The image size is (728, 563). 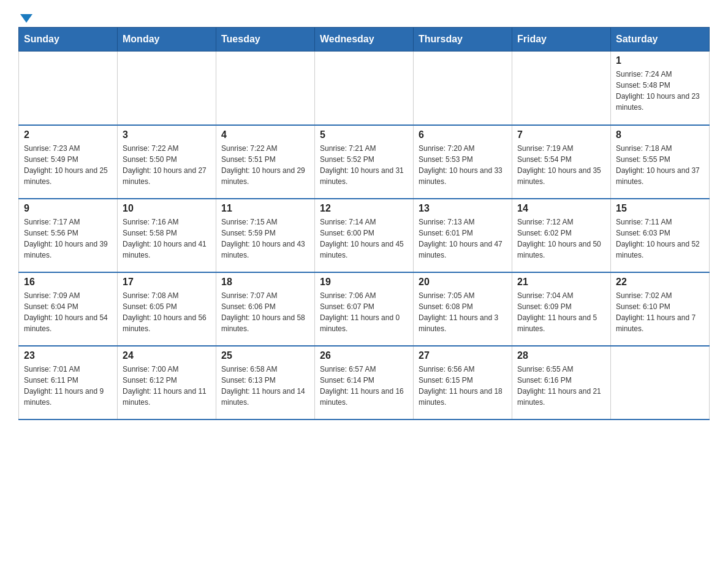 I want to click on day-info: Sunrise: 7:18 AMSunset: 5:55 PMDaylight:…, so click(x=660, y=165).